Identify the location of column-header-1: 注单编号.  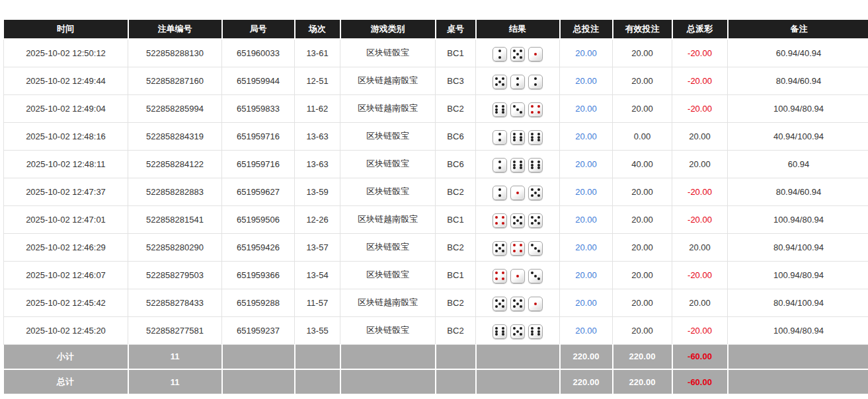
(175, 29).